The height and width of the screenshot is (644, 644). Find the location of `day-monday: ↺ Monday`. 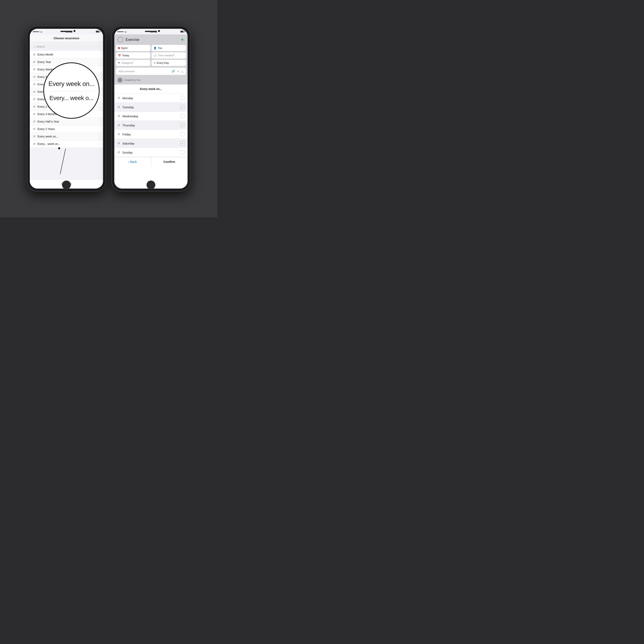

day-monday: ↺ Monday is located at coordinates (151, 98).